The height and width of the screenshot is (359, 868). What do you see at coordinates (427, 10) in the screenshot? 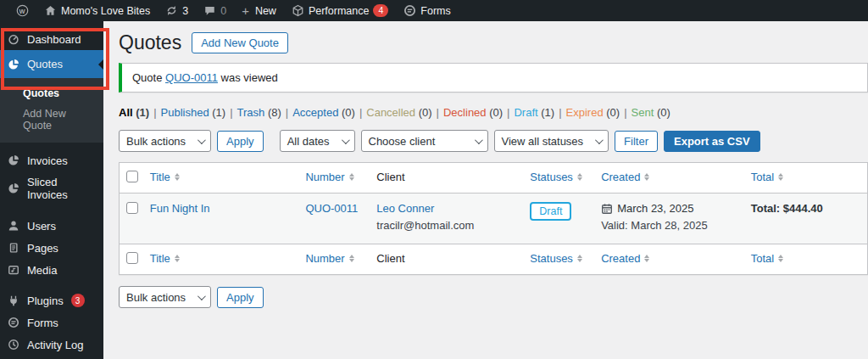
I see `forms-menu: Forms` at bounding box center [427, 10].